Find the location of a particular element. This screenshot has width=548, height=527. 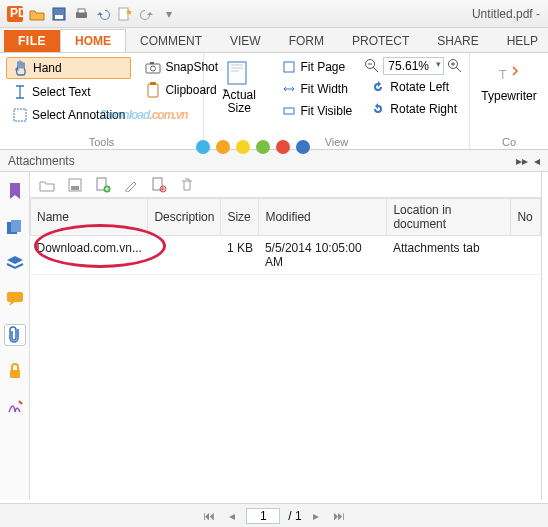

nav-sidebar is located at coordinates (15, 336).